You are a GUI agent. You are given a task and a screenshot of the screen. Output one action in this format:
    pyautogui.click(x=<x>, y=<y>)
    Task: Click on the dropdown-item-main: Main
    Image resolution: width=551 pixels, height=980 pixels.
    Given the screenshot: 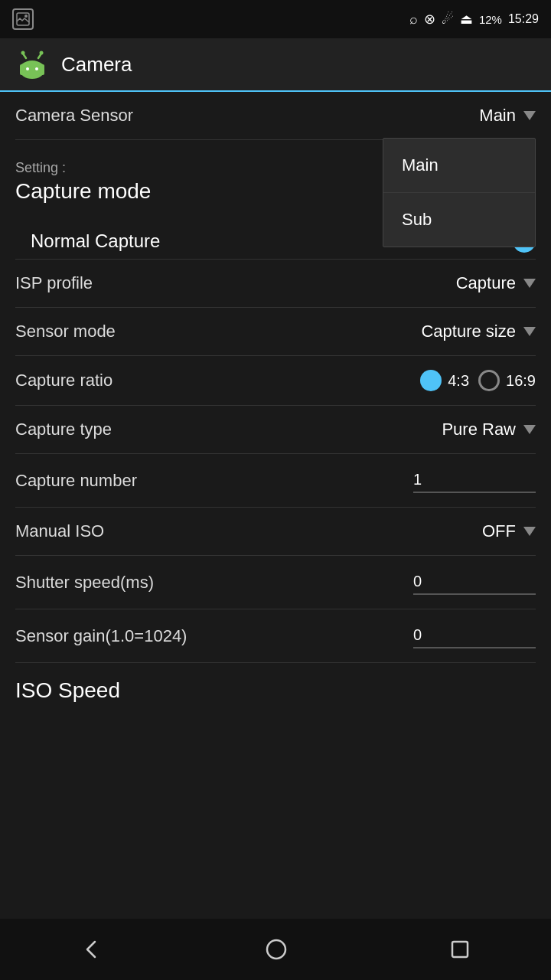 What is the action you would take?
    pyautogui.click(x=459, y=165)
    